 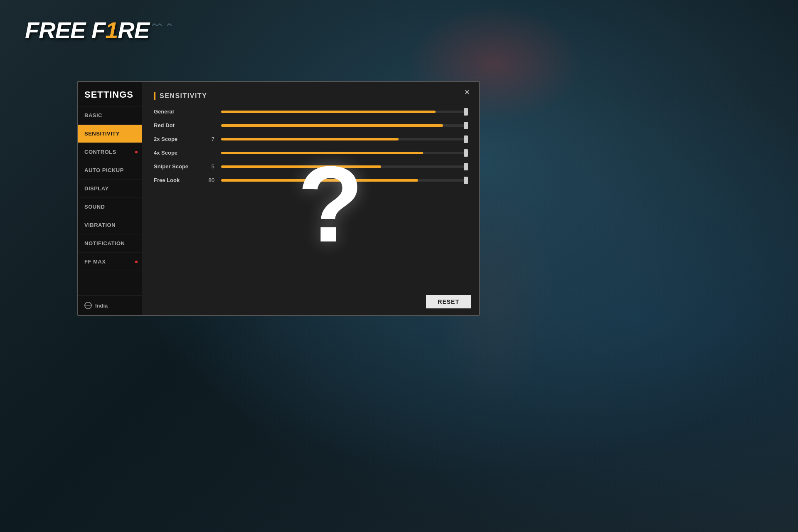 What do you see at coordinates (344, 153) in the screenshot?
I see `slider-4x-scope-track` at bounding box center [344, 153].